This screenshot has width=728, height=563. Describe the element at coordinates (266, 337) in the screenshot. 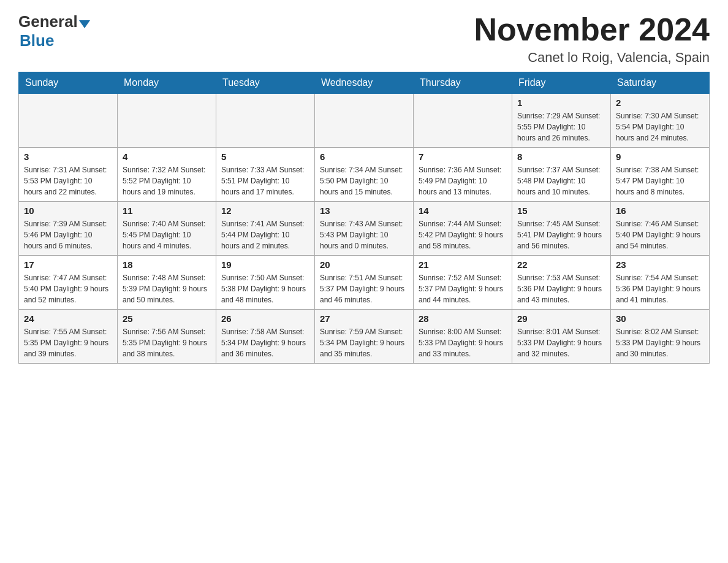

I see `calendar-cell: 26Sunrise: 7:58 AM Sunset: 5:34 PM Dayli…` at that location.